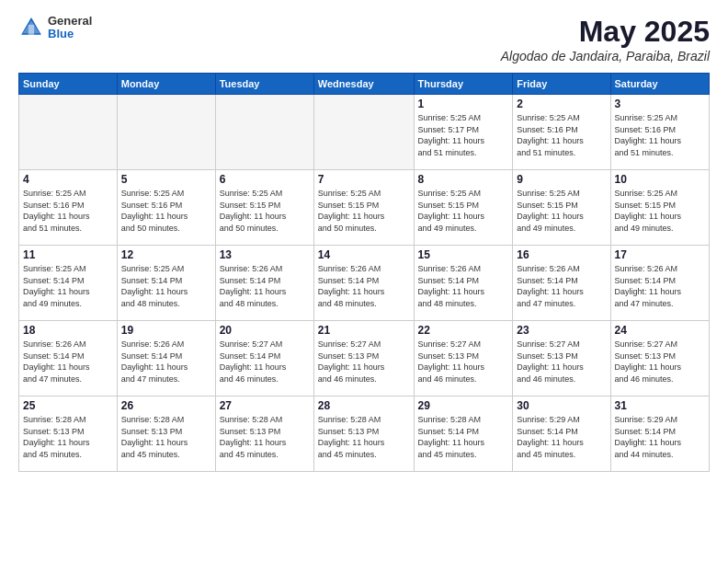  What do you see at coordinates (660, 208) in the screenshot?
I see `calendar-day-cell: 10Sunrise: 5:25 AM Sunset: 5:15 PM Dayli…` at bounding box center [660, 208].